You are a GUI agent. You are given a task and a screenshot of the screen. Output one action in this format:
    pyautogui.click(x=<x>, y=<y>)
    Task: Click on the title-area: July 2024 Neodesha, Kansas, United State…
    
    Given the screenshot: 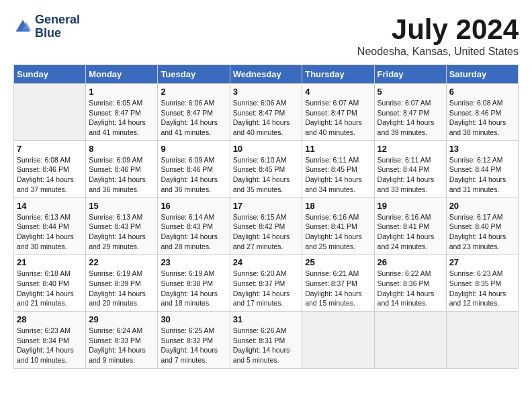 What is the action you would take?
    pyautogui.click(x=438, y=36)
    